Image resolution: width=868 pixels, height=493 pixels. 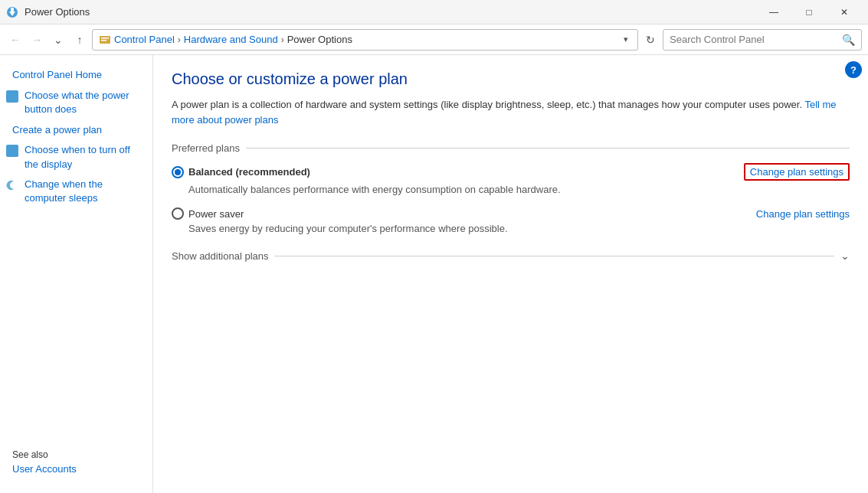 I want to click on close-button: ✕, so click(x=844, y=12).